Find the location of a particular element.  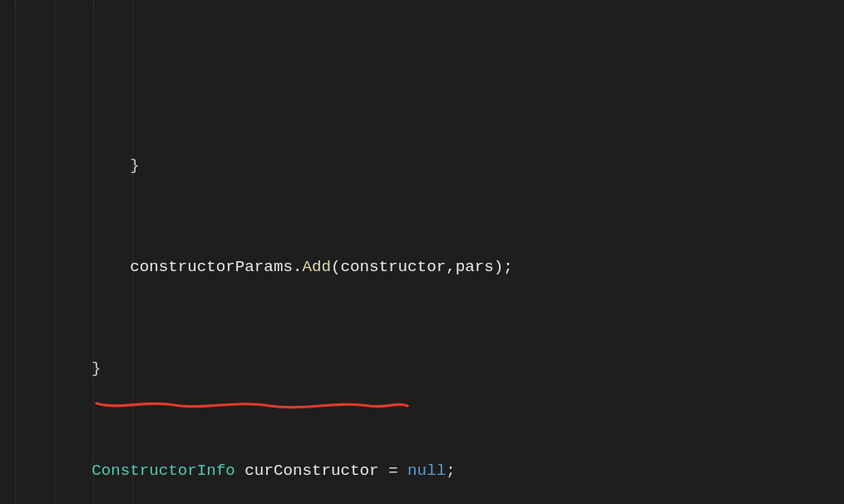

type-name: ConstructorInfo is located at coordinates (163, 471).